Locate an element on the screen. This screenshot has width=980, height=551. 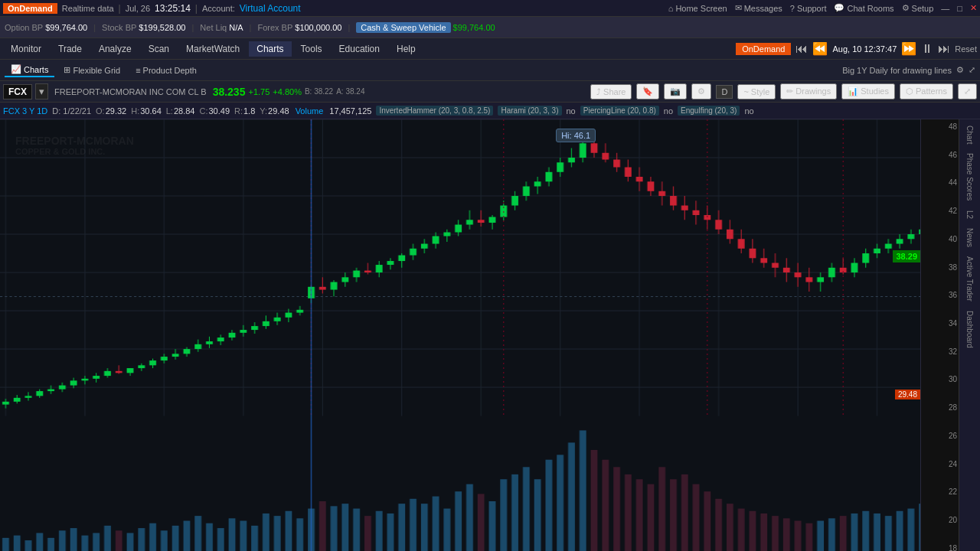
setup-btn: ⚙ Setup is located at coordinates (918, 8).